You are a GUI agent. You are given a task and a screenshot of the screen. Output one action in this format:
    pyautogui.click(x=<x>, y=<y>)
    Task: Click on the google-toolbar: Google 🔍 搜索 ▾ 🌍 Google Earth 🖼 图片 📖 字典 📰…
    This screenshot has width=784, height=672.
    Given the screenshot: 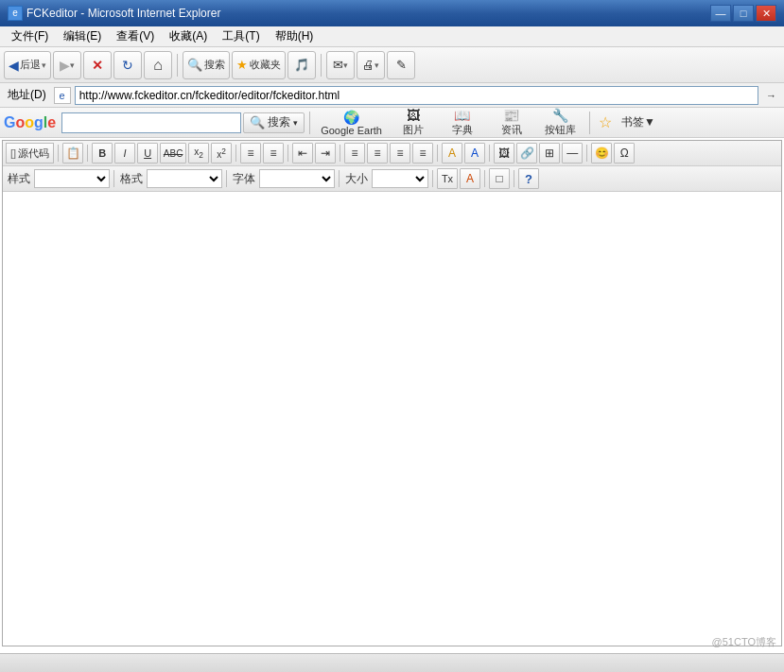 What is the action you would take?
    pyautogui.click(x=392, y=123)
    